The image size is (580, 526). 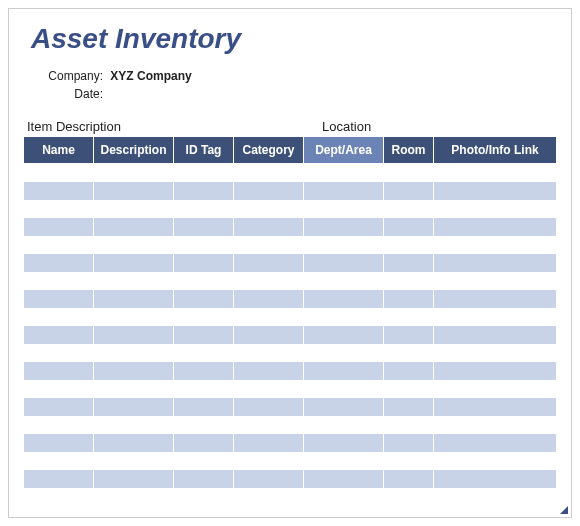 I want to click on resize-handle-icon, so click(x=564, y=510).